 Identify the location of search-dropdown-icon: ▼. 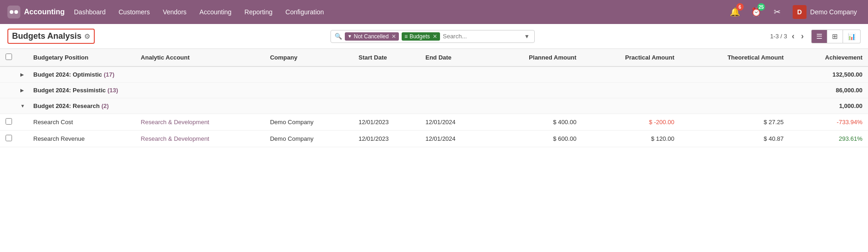
(527, 36).